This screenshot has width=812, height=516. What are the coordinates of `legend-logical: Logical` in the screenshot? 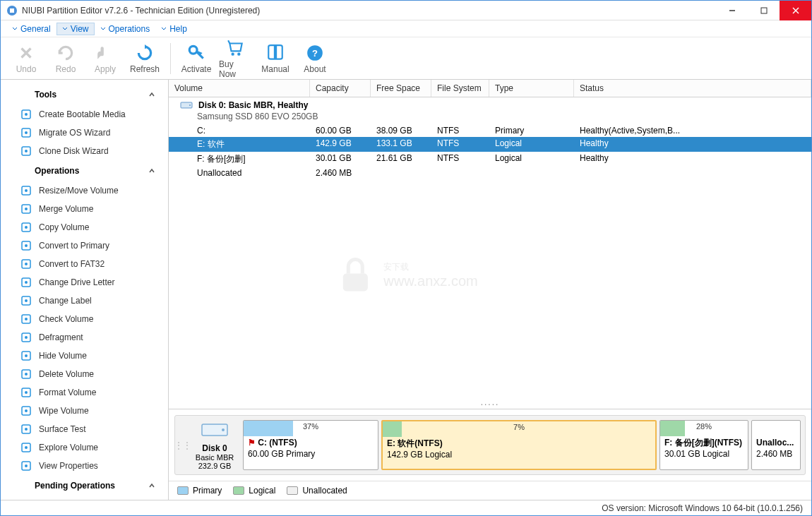 It's located at (254, 491).